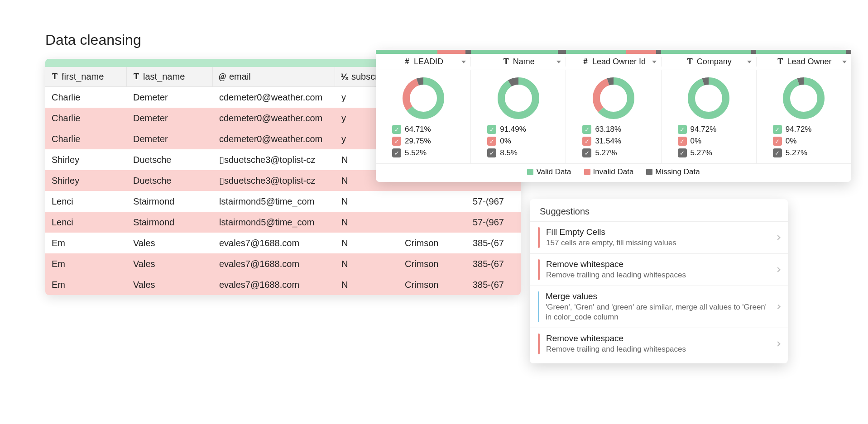  Describe the element at coordinates (659, 237) in the screenshot. I see `suggestion-item: Fill Empty Cells 157 cells are empty, fi…` at that location.